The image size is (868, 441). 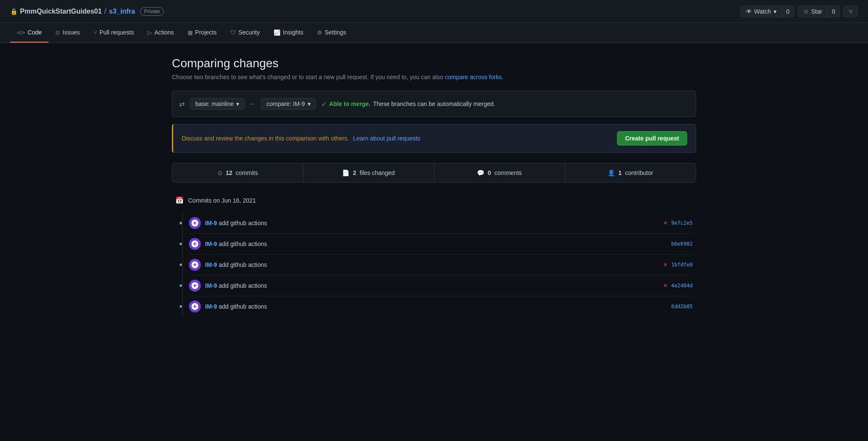 I want to click on contributors-stat: 👤 1 contributor, so click(x=631, y=173).